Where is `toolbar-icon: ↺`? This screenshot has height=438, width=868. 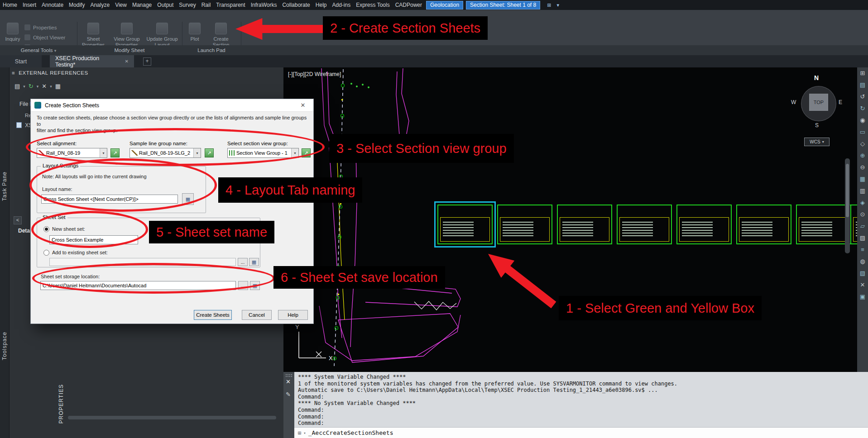
toolbar-icon: ↺ is located at coordinates (863, 97).